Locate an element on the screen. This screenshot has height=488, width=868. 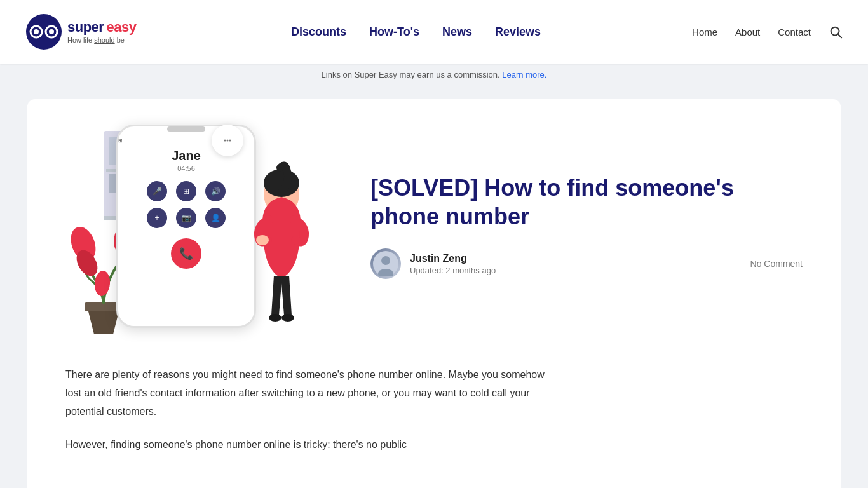
nav-about: About is located at coordinates (747, 32).